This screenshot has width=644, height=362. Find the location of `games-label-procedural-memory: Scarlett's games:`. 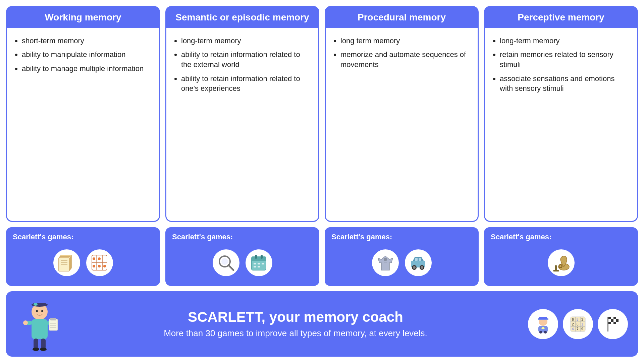

games-label-procedural-memory: Scarlett's games: is located at coordinates (402, 237).